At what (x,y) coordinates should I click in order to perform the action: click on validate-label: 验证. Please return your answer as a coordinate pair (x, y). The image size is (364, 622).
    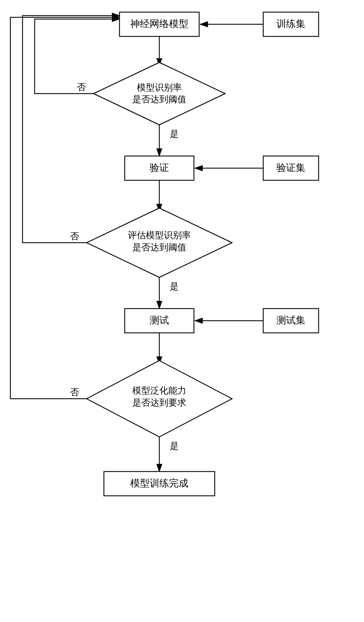
    Looking at the image, I should click on (159, 168).